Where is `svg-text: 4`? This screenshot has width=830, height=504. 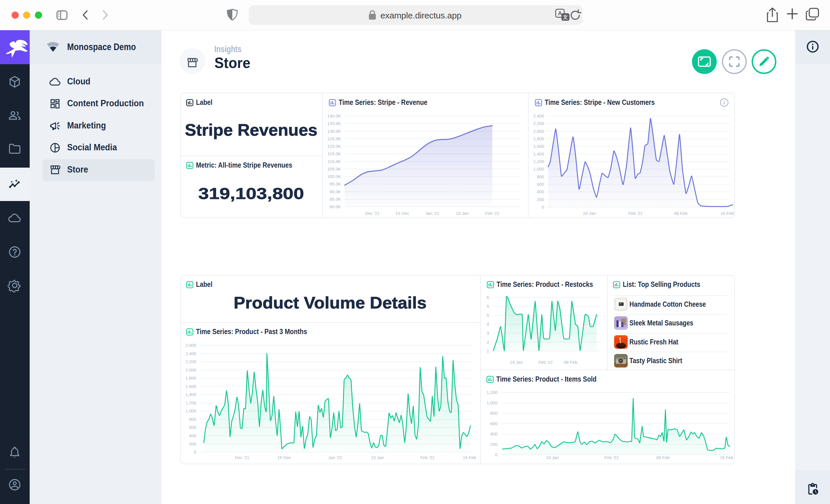
svg-text: 4 is located at coordinates (488, 324).